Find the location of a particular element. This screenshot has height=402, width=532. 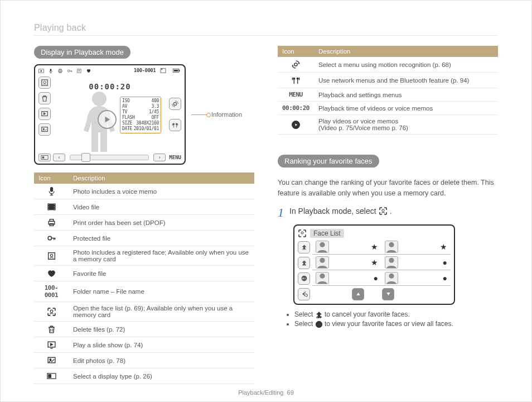

page-number: 69 is located at coordinates (291, 393).